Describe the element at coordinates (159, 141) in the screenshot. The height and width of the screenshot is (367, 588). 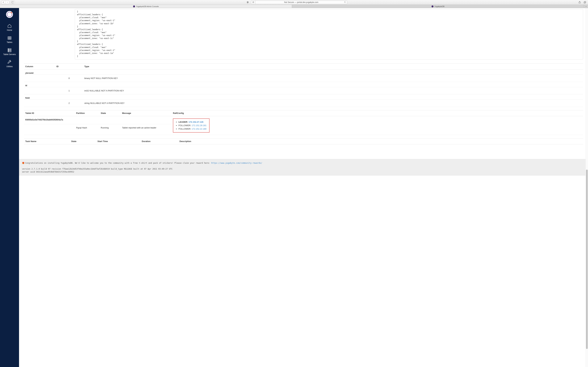
I see `th-duration: Duration` at that location.